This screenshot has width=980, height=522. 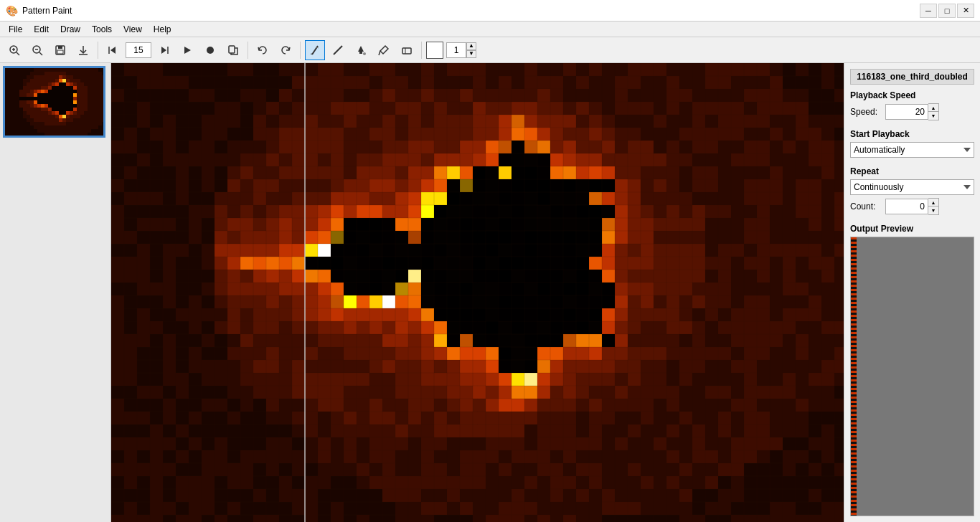 I want to click on repeat-select-wrap: Continuously Once Count, so click(x=913, y=187).